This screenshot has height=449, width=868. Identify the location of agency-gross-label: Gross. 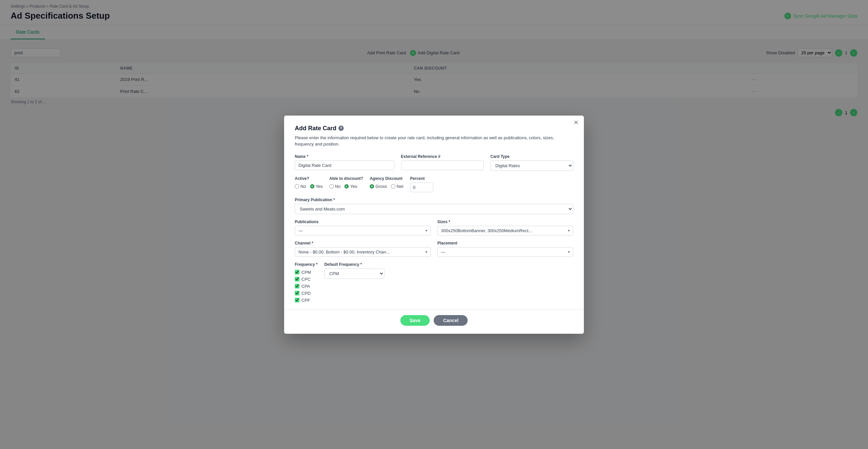
(378, 186).